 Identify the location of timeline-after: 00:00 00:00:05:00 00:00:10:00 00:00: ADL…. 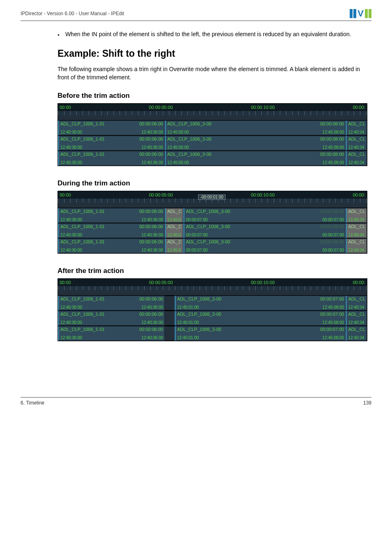
(212, 310).